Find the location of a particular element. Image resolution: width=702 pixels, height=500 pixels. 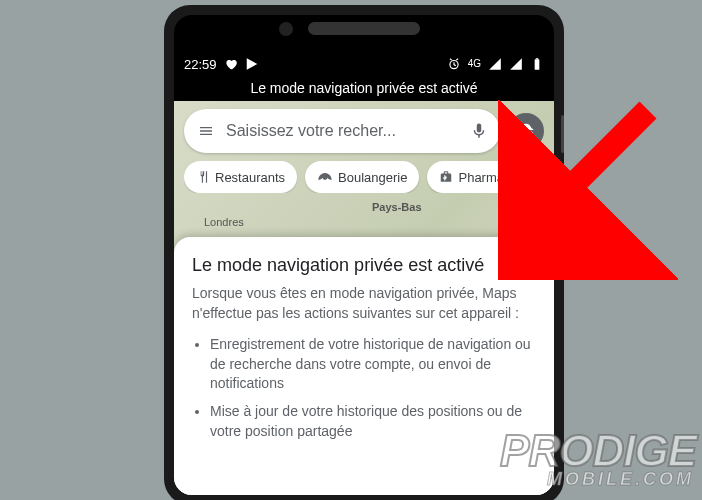

chip-label: Restaurants is located at coordinates (250, 178).